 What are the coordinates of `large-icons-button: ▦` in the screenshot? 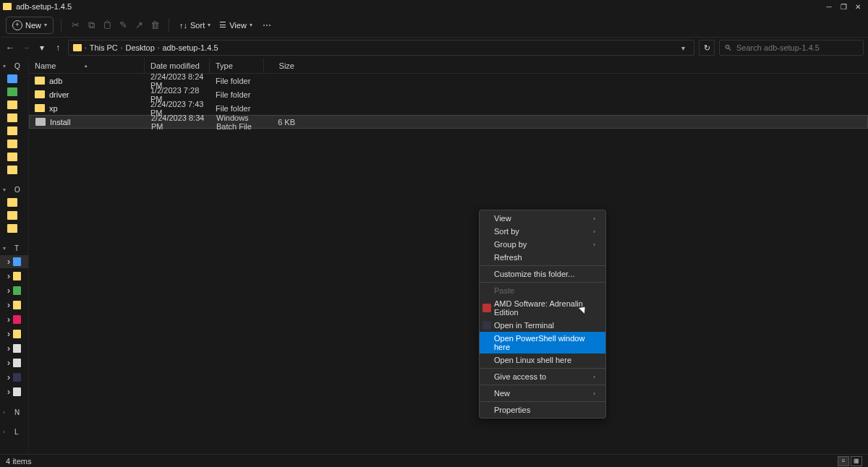 It's located at (856, 461).